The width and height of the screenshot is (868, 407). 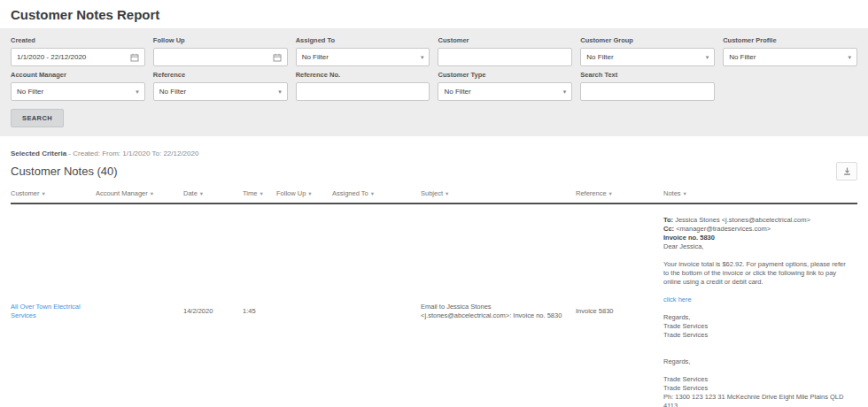 What do you see at coordinates (505, 57) in the screenshot?
I see `customer-value` at bounding box center [505, 57].